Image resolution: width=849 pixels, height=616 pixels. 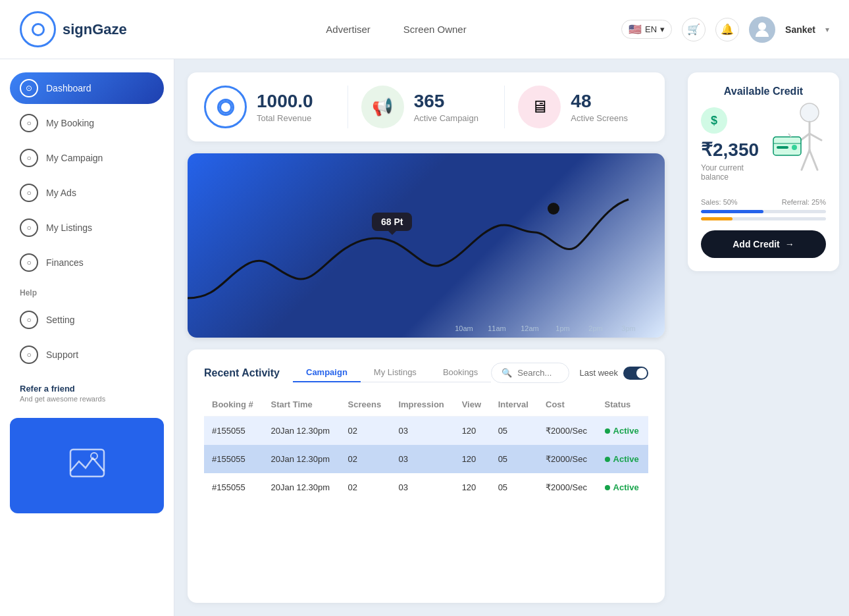 I want to click on refer-subtitle: And get awesome rewards, so click(x=87, y=399).